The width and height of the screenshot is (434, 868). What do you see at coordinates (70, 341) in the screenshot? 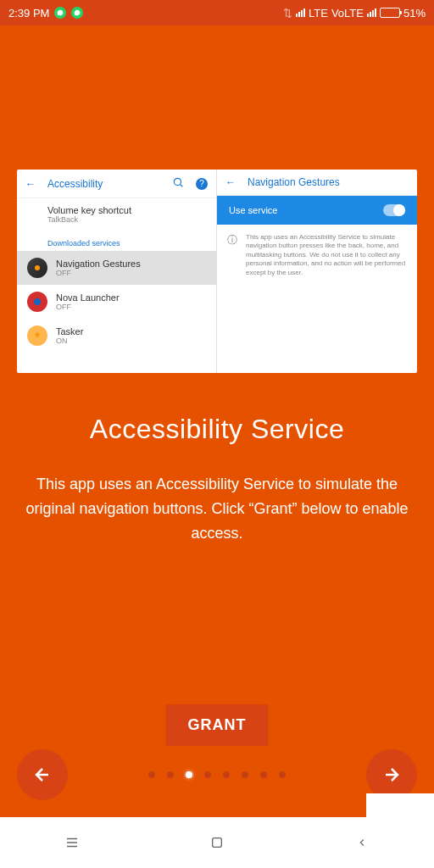
I see `item-sub: ON` at bounding box center [70, 341].